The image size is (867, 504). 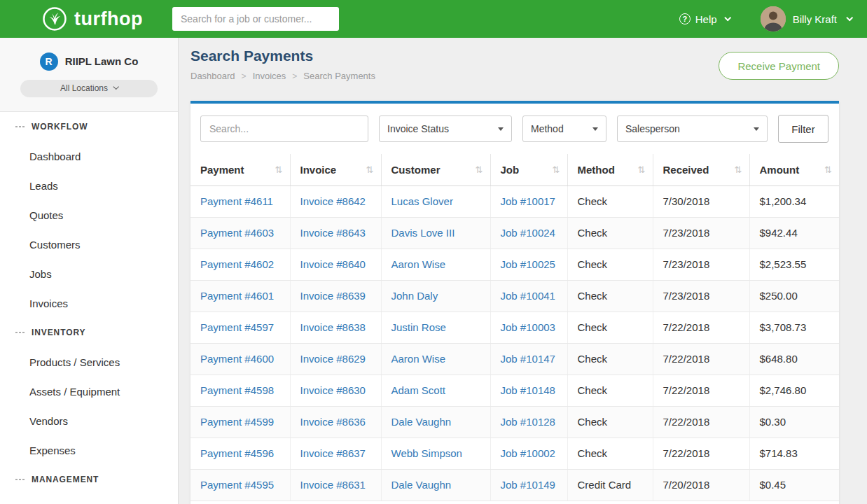 I want to click on salesperson-select: Salesperson, so click(x=692, y=129).